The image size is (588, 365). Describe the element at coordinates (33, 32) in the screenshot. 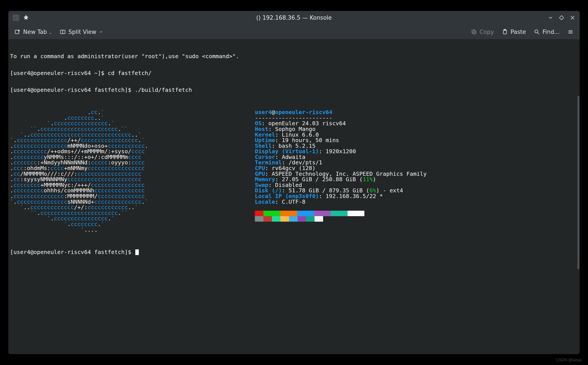

I see `new-tab-button: New Tab` at that location.